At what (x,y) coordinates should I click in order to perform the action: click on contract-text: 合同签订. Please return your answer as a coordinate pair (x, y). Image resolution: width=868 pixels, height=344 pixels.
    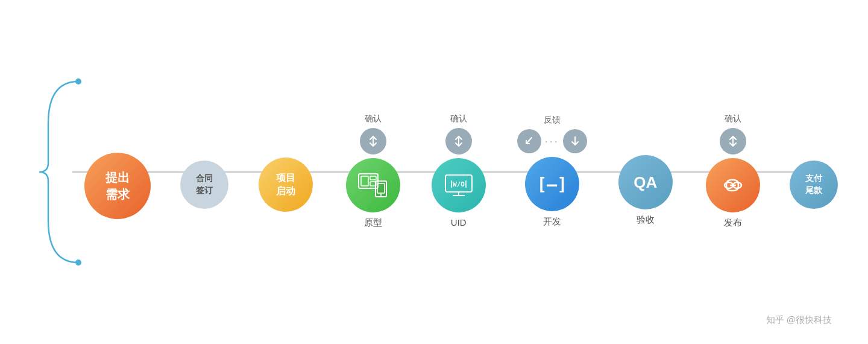
    Looking at the image, I should click on (204, 185).